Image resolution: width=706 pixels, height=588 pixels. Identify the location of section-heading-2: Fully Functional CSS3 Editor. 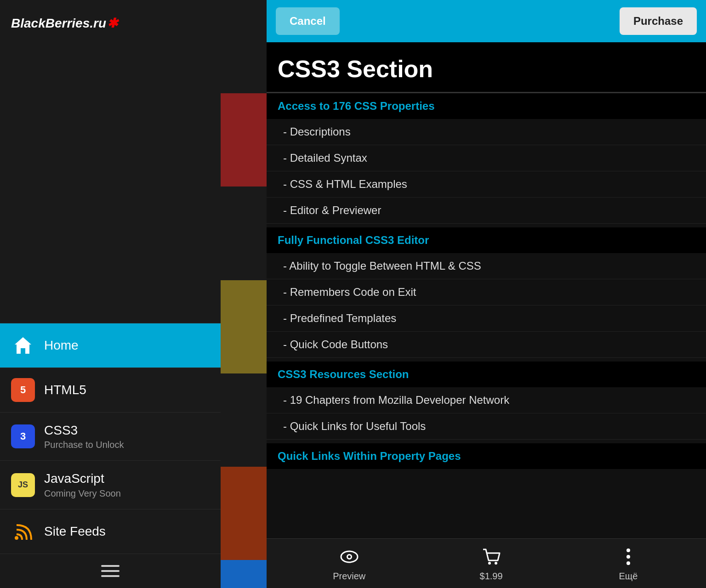
(486, 240).